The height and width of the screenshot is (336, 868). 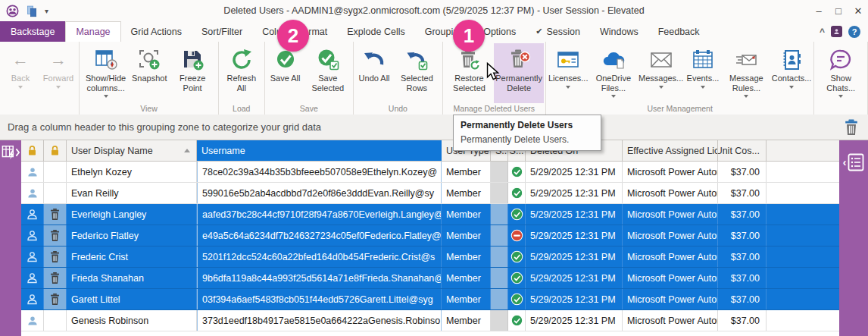 What do you see at coordinates (320, 320) in the screenshot?
I see `cell-username: 373d1eedf18b4917ae5815e0a664222aGenesis.…` at bounding box center [320, 320].